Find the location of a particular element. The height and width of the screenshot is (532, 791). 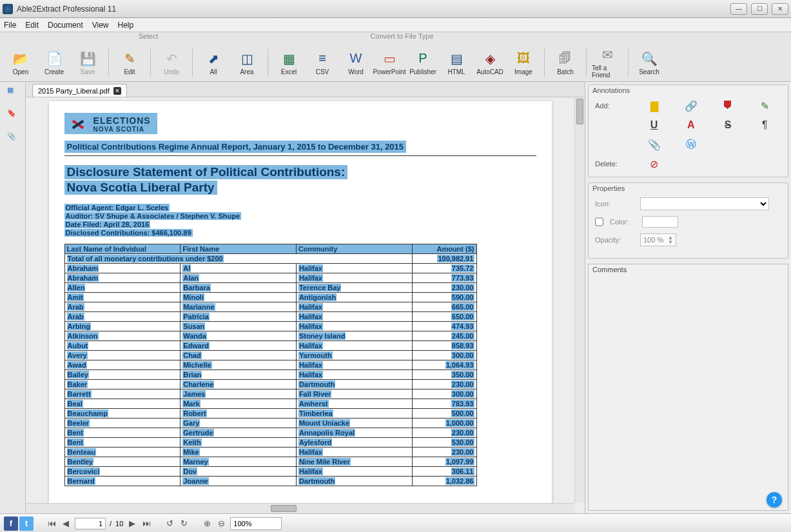

prop-icon-select is located at coordinates (705, 204).